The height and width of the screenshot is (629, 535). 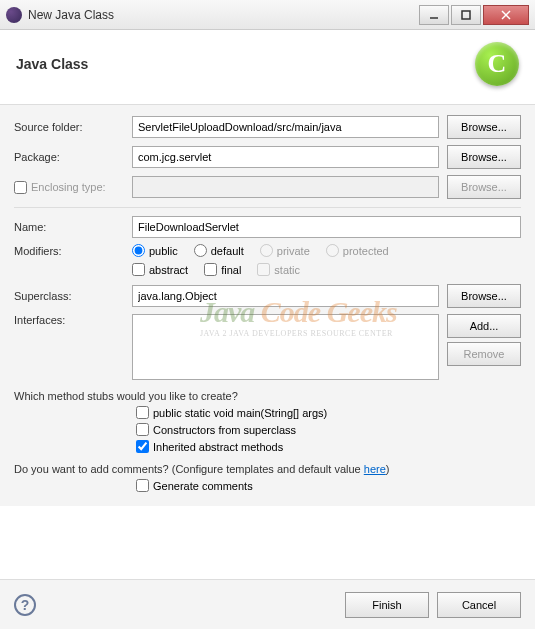 What do you see at coordinates (358, 250) in the screenshot?
I see `modifier-protected: protected` at bounding box center [358, 250].